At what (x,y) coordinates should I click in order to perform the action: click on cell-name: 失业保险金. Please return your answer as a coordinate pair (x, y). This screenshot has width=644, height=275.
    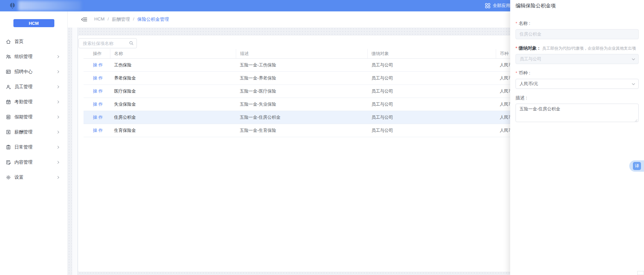
    Looking at the image, I should click on (173, 104).